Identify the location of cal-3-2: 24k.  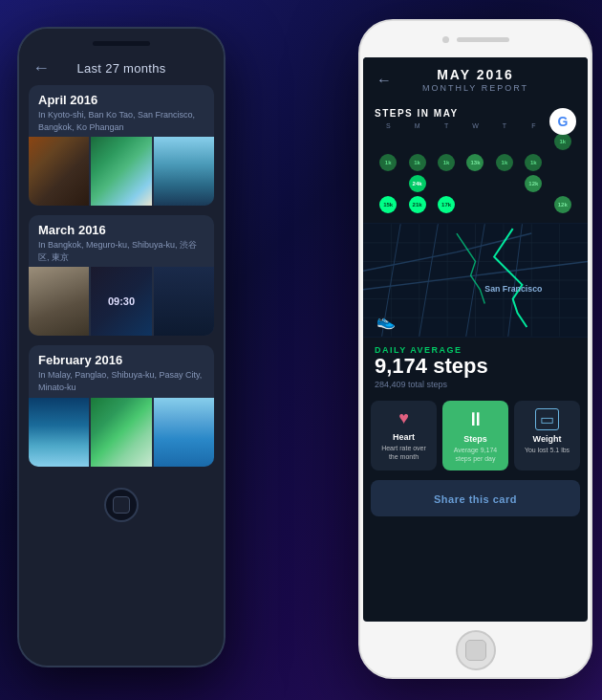
(418, 184).